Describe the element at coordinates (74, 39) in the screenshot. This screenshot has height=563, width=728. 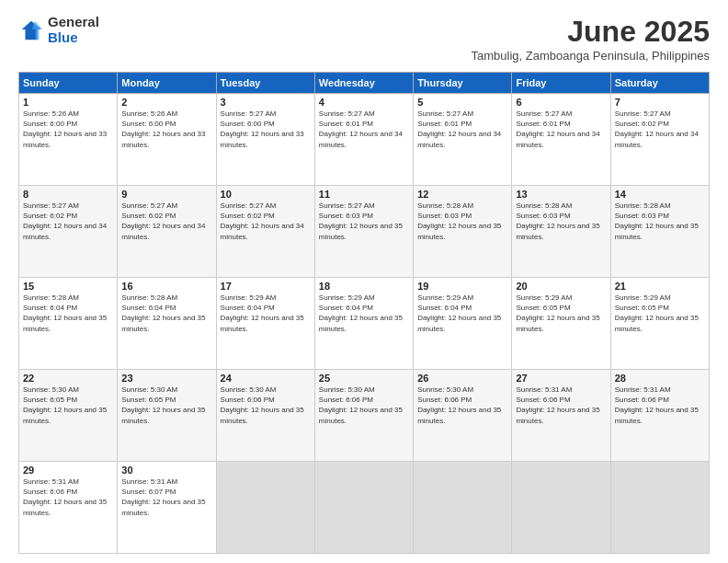
I see `logo-blue-text: Blue` at that location.